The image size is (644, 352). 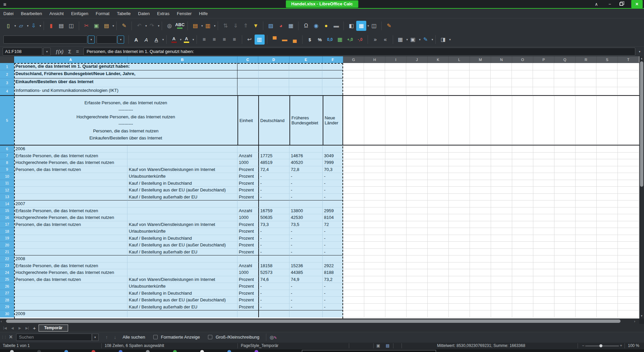 What do you see at coordinates (438, 176) in the screenshot?
I see `cell-K10` at bounding box center [438, 176].